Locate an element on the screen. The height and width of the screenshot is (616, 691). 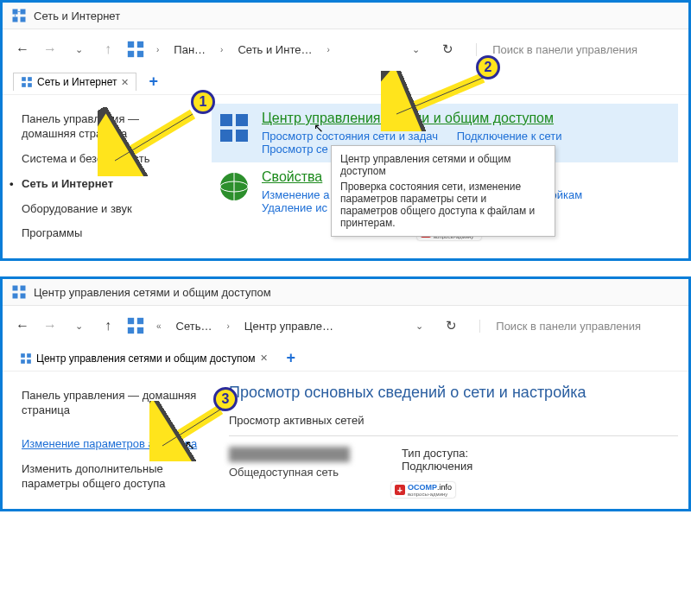
sidebar-item-network: Сеть и Интернет is located at coordinates (109, 185).